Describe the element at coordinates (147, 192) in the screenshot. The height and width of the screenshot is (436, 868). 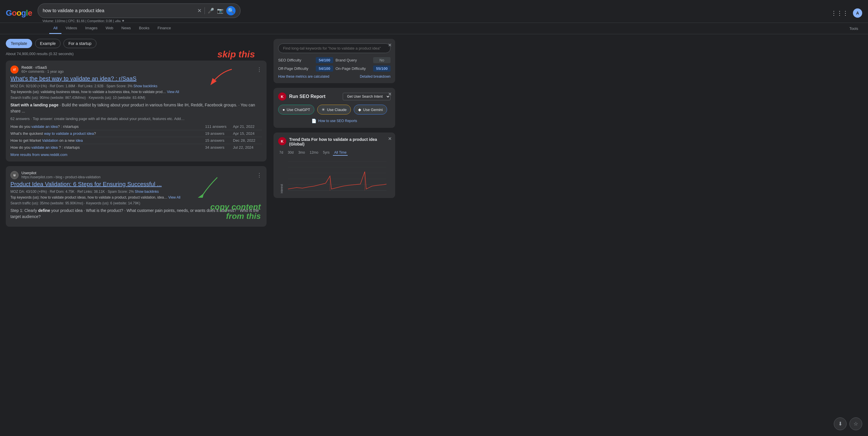
I see `show-backlinks-link-userpilot: Show backlinks` at that location.